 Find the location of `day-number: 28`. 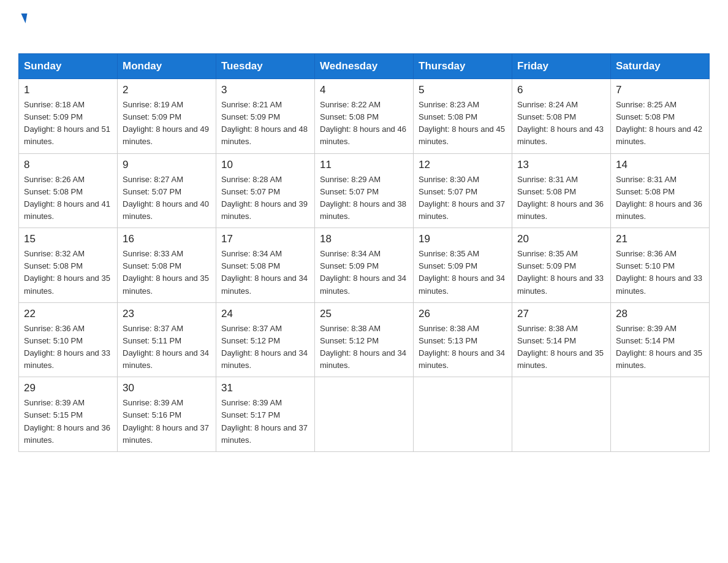

day-number: 28 is located at coordinates (660, 314).